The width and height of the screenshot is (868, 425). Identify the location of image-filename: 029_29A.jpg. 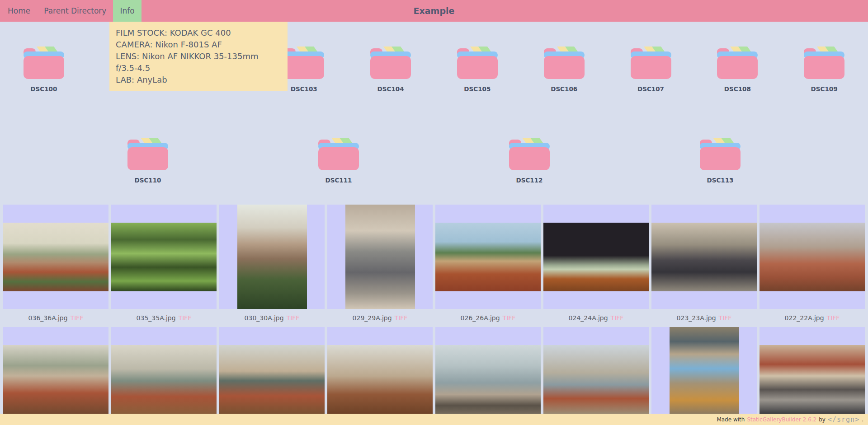
(373, 318).